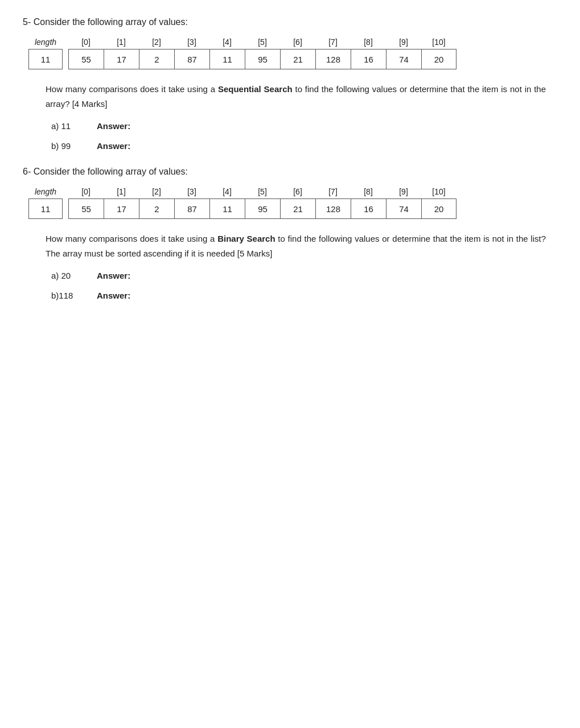 This screenshot has width=580, height=728. I want to click on question-6-array: length 11 [0] [1] [2] [3] [4] [5] [6] [7…, so click(293, 203).